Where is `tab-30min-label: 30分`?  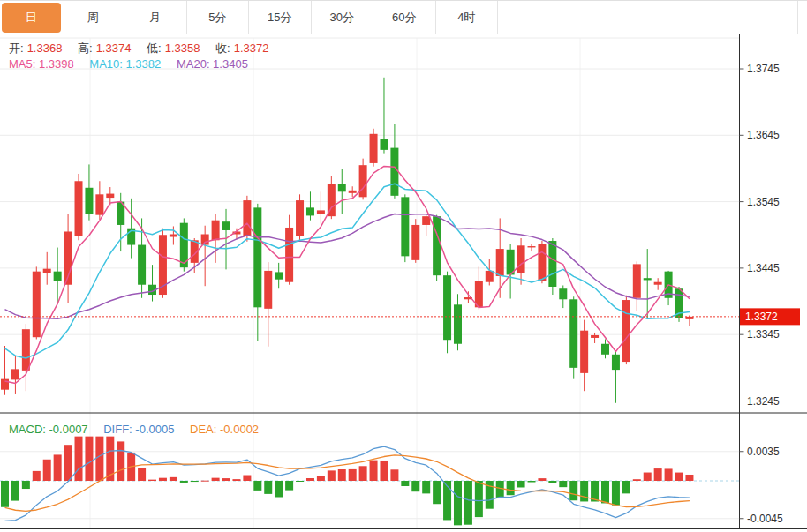 tab-30min-label: 30分 is located at coordinates (343, 18).